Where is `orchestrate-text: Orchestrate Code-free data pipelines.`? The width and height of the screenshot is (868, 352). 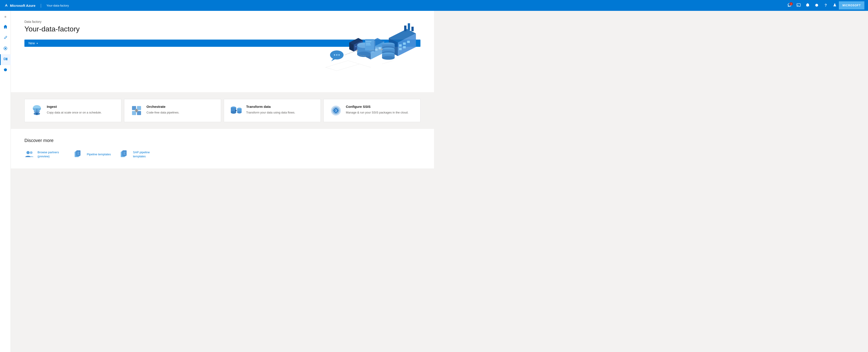
orchestrate-text: Orchestrate Code-free data pipelines. is located at coordinates (163, 110).